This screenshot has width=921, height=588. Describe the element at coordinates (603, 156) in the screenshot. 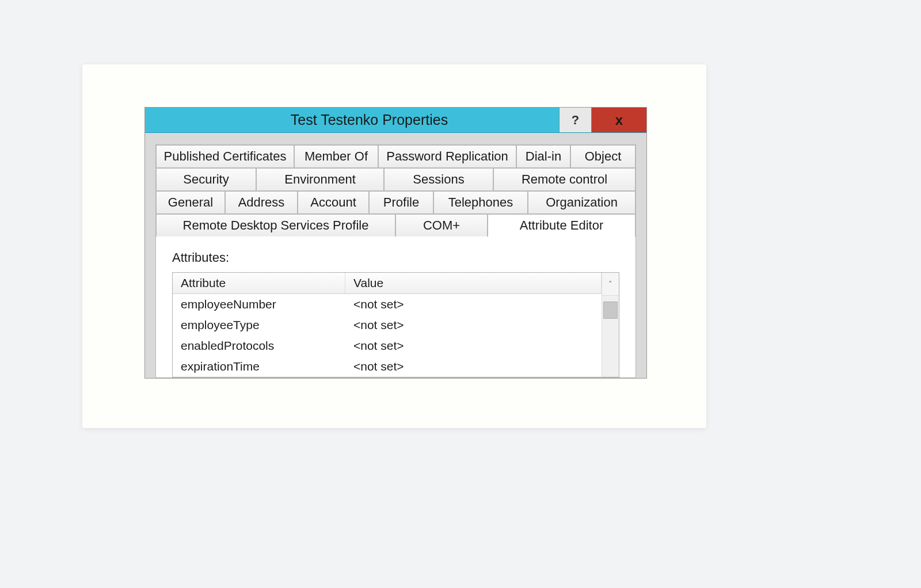

I see `tab-object: Object` at that location.